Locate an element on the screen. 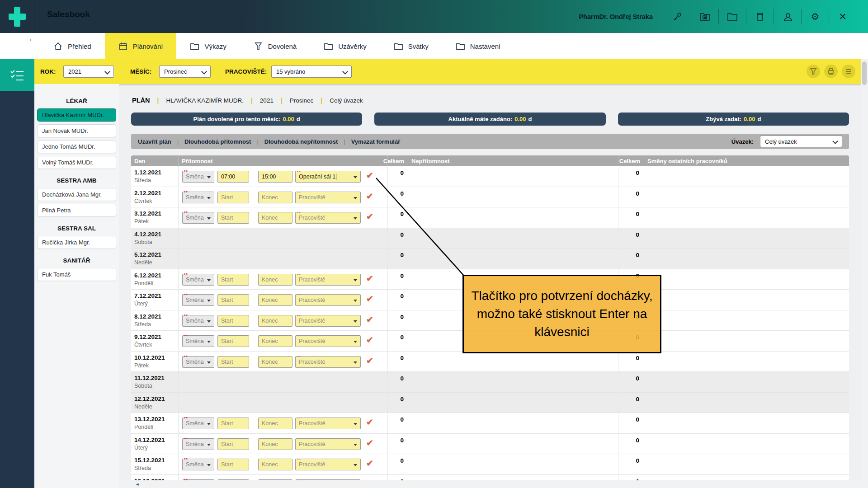 Image resolution: width=868 pixels, height=488 pixels. tab-nastavení: Nastavení is located at coordinates (478, 46).